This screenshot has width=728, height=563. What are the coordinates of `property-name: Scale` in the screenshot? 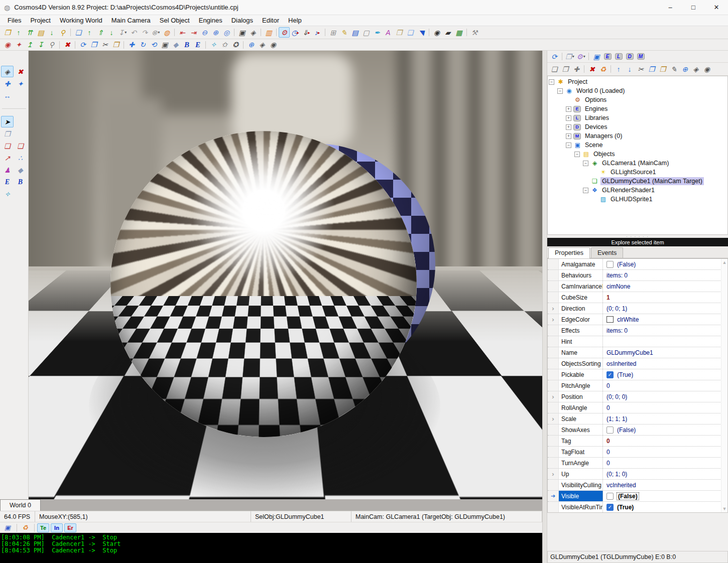 It's located at (581, 418).